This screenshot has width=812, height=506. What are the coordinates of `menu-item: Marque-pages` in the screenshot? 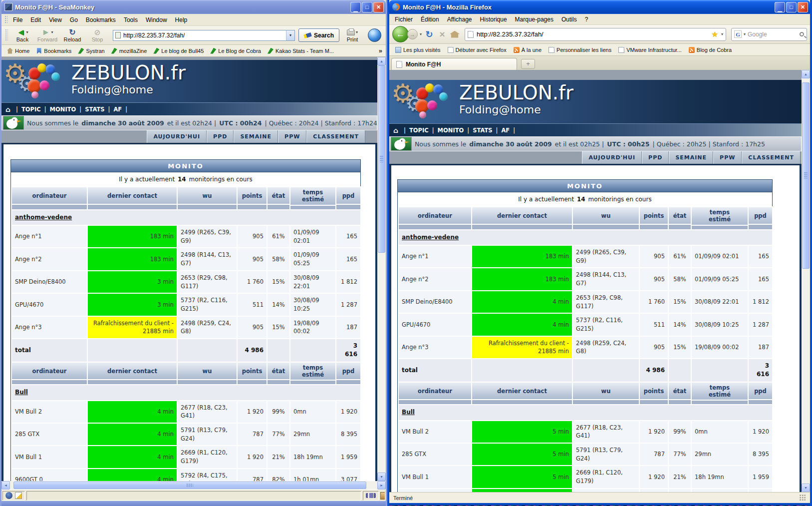 It's located at (534, 19).